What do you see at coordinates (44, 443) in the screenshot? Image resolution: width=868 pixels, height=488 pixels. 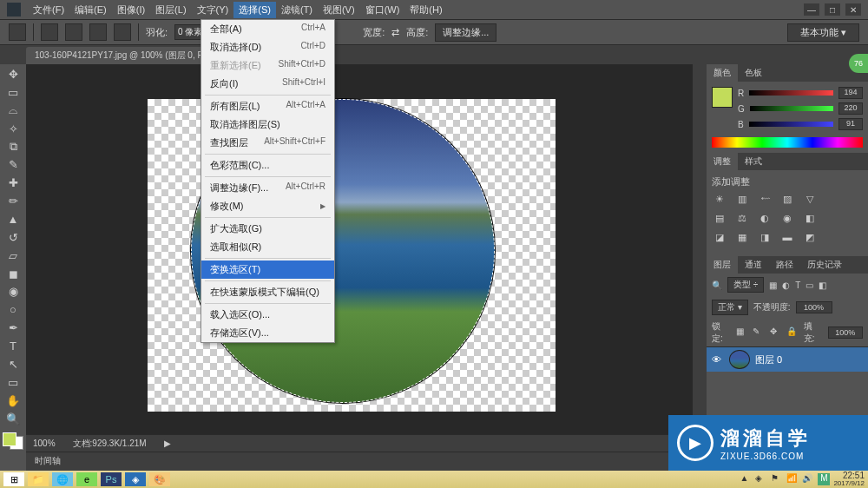 I see `zoom-level: 100%` at bounding box center [44, 443].